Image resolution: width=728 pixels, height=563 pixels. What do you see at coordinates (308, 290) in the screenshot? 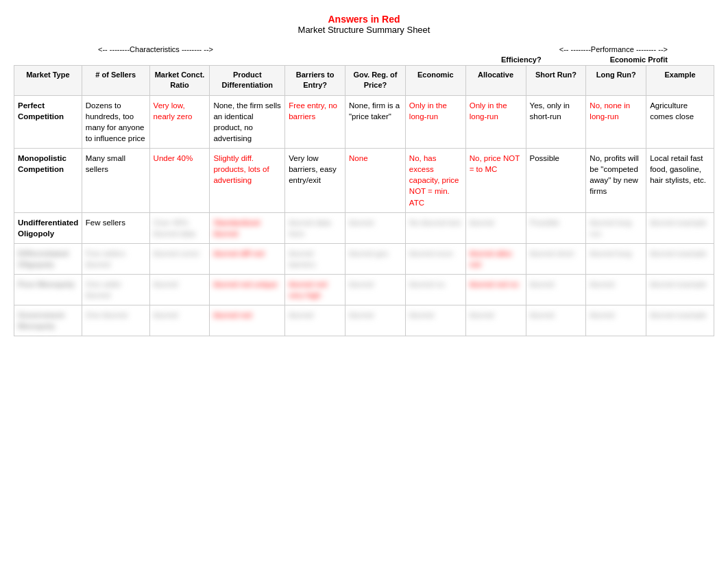
I see `barriers-blurred-5: blurred red very high` at bounding box center [308, 290].